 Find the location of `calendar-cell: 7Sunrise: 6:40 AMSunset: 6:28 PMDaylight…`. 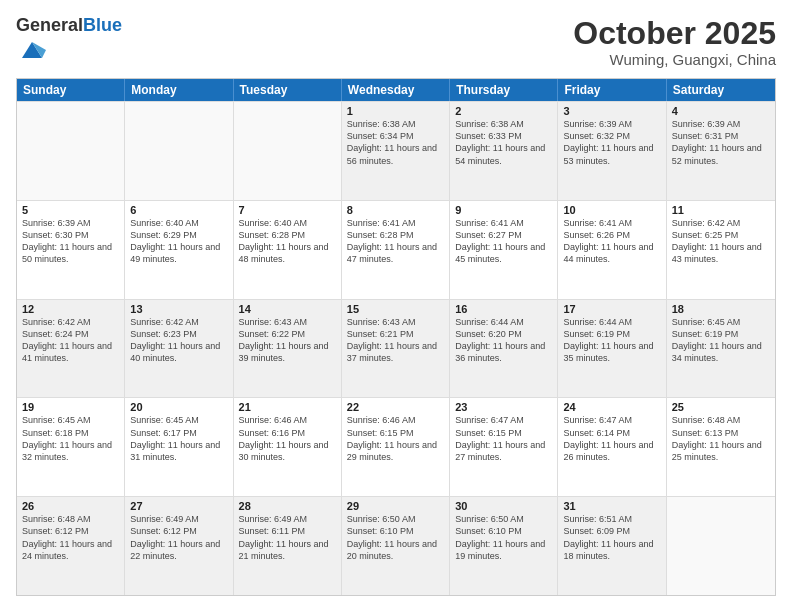

calendar-cell: 7Sunrise: 6:40 AMSunset: 6:28 PMDaylight… is located at coordinates (288, 250).